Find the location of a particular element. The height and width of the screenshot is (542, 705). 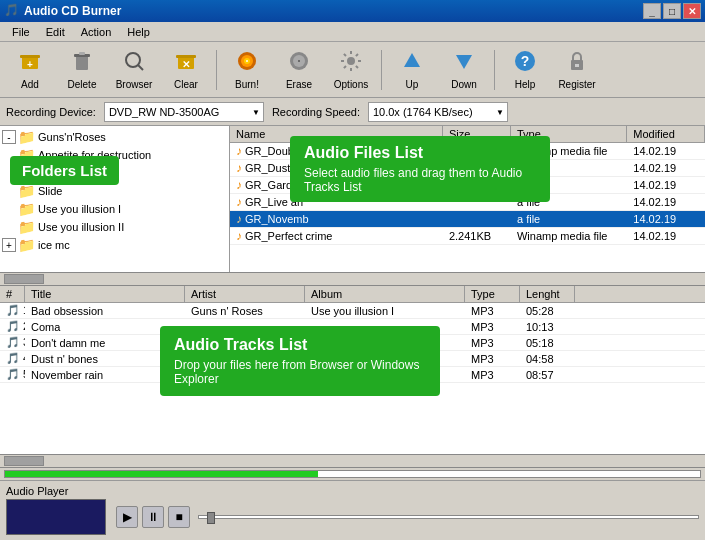

audio-tracks-tooltip: Audio Tracks List Drop your files here f… is located at coordinates (300, 361).